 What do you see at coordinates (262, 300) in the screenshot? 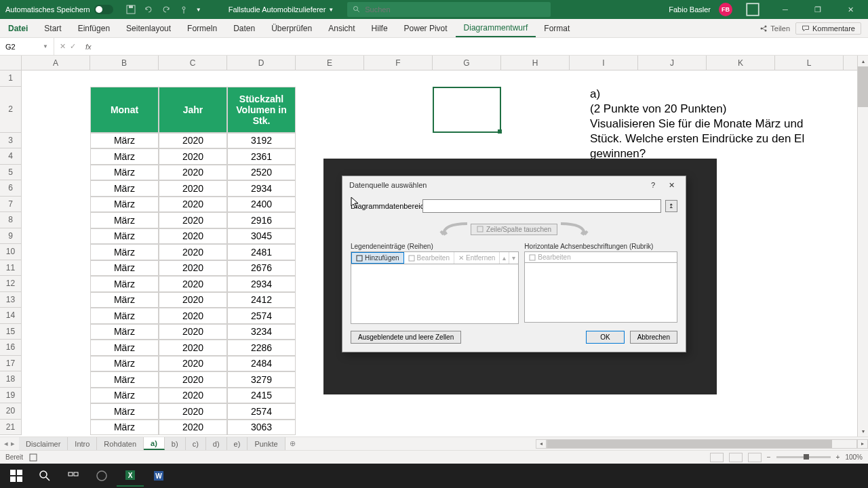
I see `table-cell: 2412` at bounding box center [262, 300].